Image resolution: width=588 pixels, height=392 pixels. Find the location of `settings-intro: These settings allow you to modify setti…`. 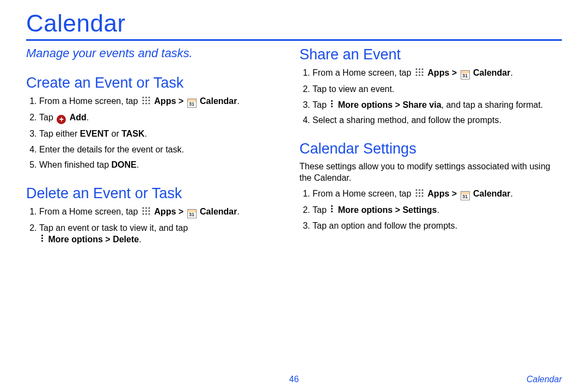

settings-intro: These settings allow you to modify setti… is located at coordinates (431, 172).